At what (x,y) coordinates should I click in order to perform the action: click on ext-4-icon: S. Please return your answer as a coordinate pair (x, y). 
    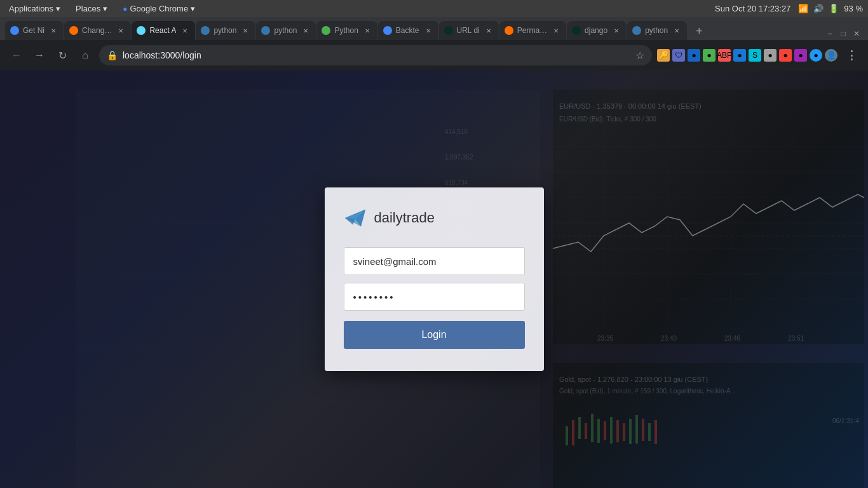
    Looking at the image, I should click on (755, 55).